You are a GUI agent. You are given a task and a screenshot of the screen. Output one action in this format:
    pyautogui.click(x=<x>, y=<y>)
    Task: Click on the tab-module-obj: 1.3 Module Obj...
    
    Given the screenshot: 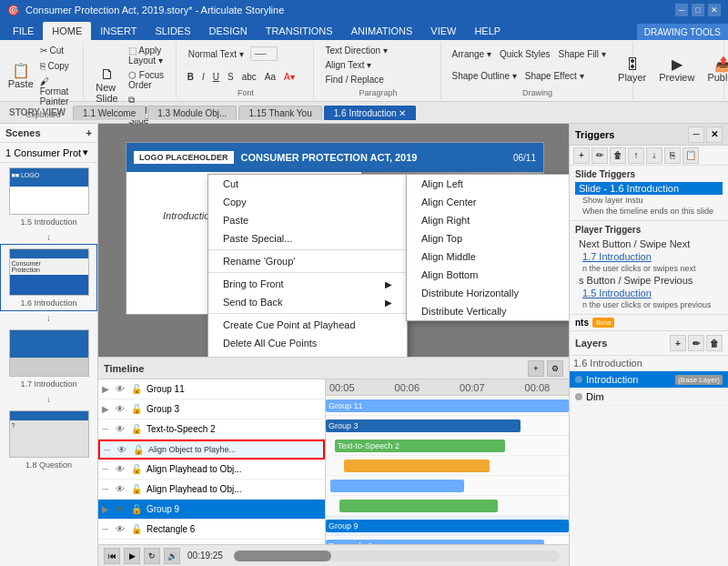 What is the action you would take?
    pyautogui.click(x=192, y=113)
    